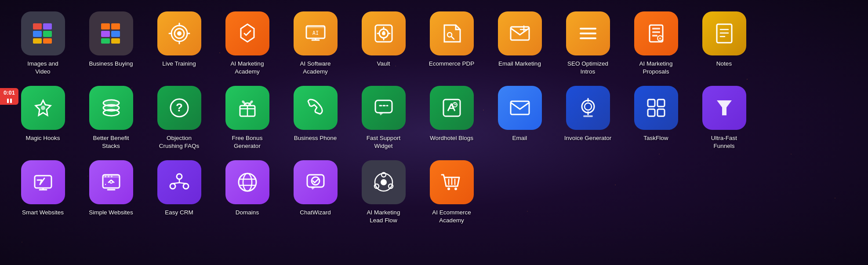  What do you see at coordinates (588, 43) in the screenshot?
I see `app-seo-optimized-intros: SEO OptimizedIntros` at bounding box center [588, 43].